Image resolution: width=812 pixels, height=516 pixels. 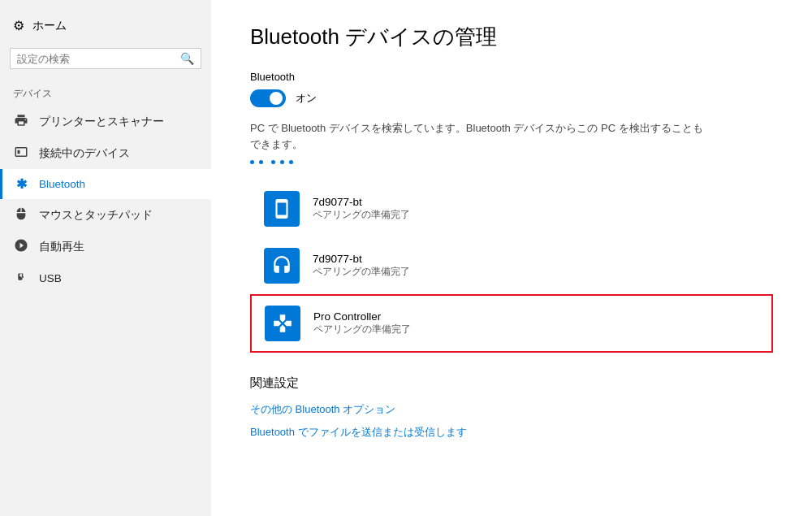 What do you see at coordinates (62, 247) in the screenshot?
I see `autoplay-label: 自動再生` at bounding box center [62, 247].